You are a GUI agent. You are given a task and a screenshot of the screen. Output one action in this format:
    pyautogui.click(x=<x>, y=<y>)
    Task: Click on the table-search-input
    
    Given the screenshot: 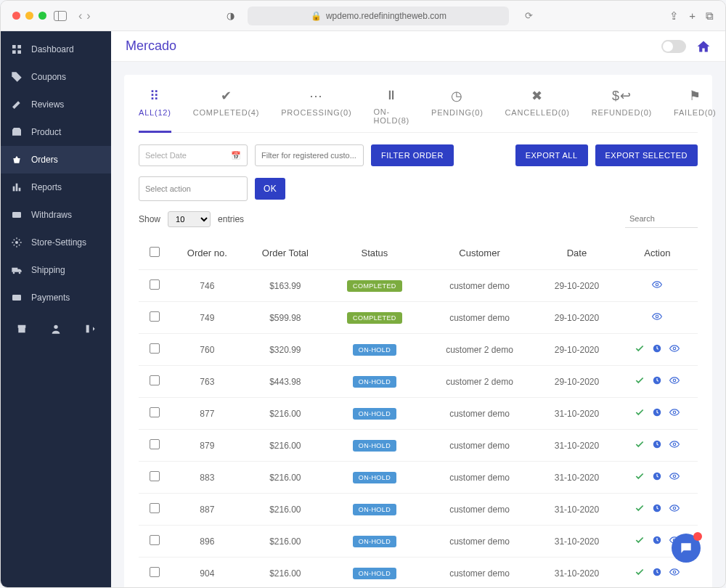 What is the action you would take?
    pyautogui.click(x=661, y=219)
    